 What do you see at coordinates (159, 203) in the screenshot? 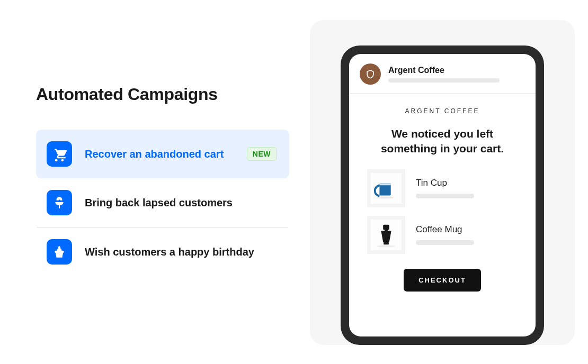
I see `campaign-label: Bring back lapsed customers` at bounding box center [159, 203].